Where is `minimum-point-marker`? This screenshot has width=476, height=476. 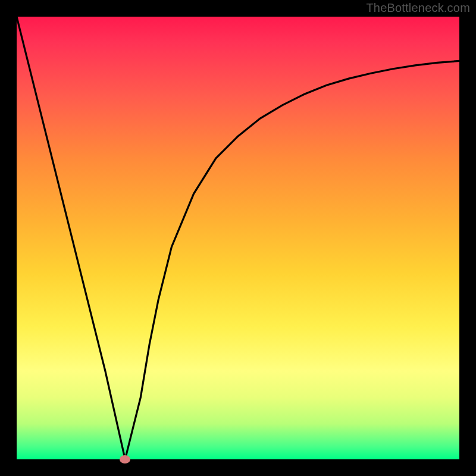 minimum-point-marker is located at coordinates (125, 459).